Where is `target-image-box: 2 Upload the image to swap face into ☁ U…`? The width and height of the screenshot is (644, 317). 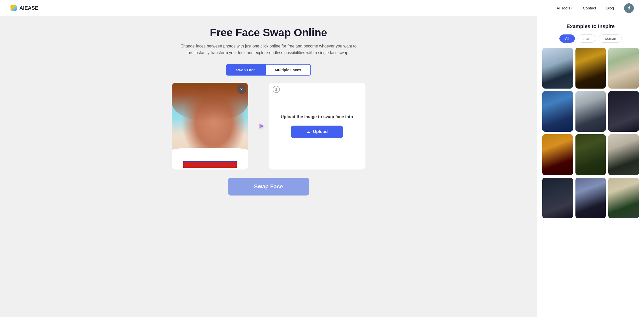
target-image-box: 2 Upload the image to swap face into ☁ U… is located at coordinates (317, 126).